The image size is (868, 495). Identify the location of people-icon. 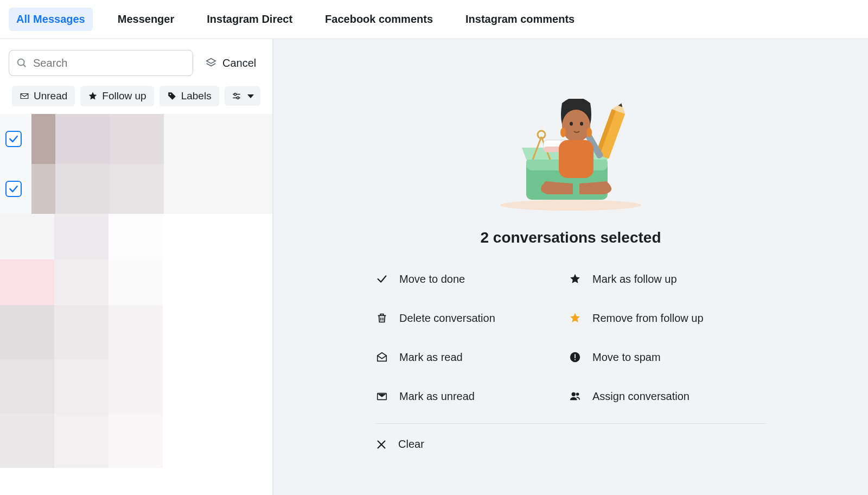
(575, 396).